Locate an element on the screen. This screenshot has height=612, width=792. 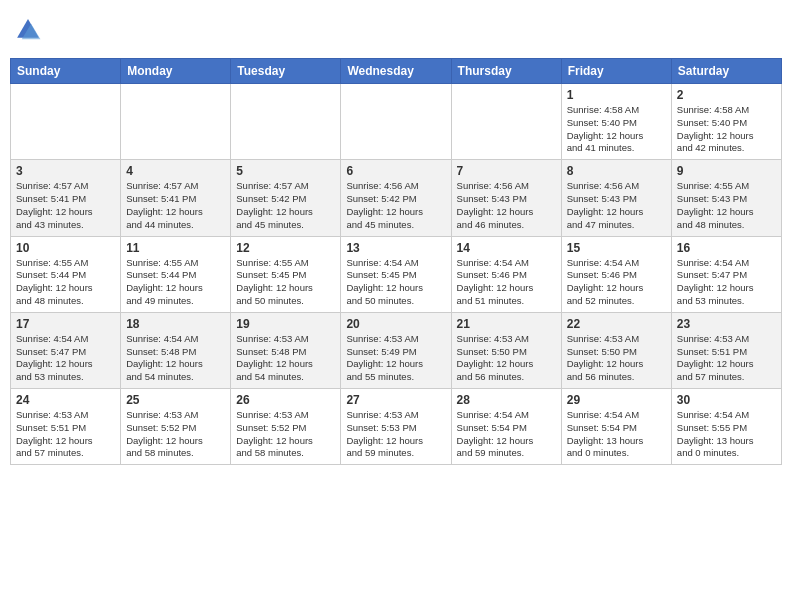
day-number: 18 is located at coordinates (176, 324).